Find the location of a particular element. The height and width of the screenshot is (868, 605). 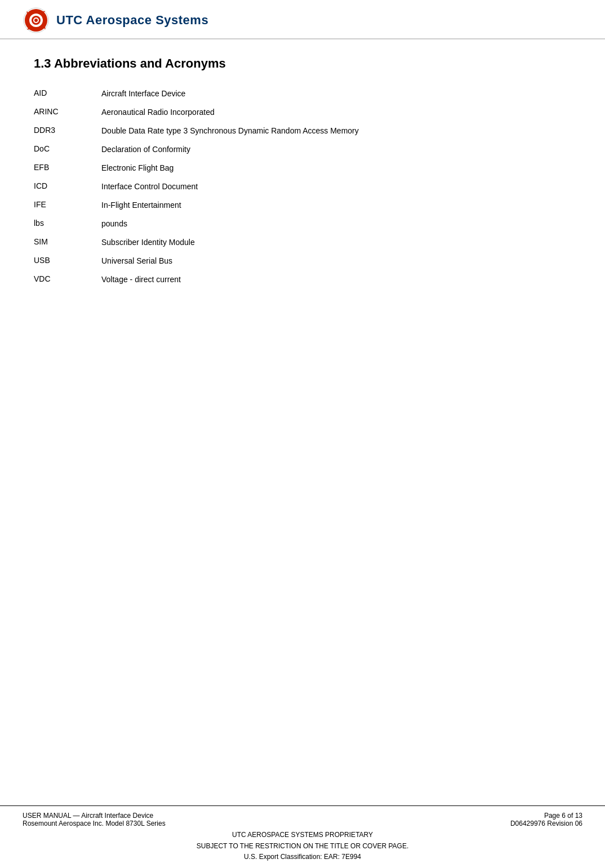

abbrev-term: ICD is located at coordinates (68, 186).